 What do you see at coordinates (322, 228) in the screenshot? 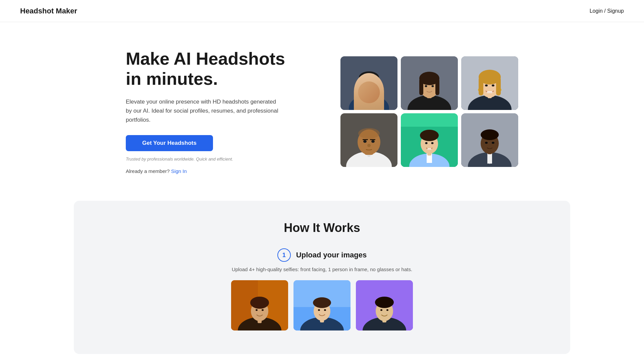
I see `hiw-title: How It Works` at bounding box center [322, 228].